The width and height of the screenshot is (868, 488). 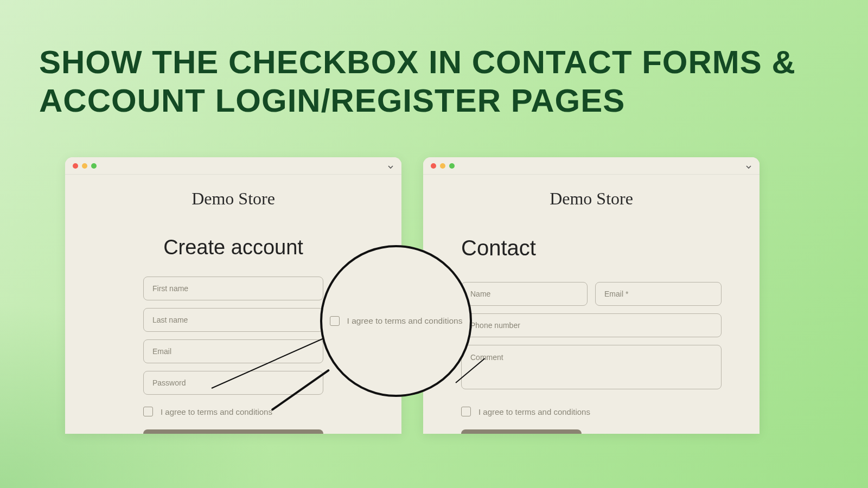 What do you see at coordinates (521, 432) in the screenshot?
I see `send-button: Send` at bounding box center [521, 432].